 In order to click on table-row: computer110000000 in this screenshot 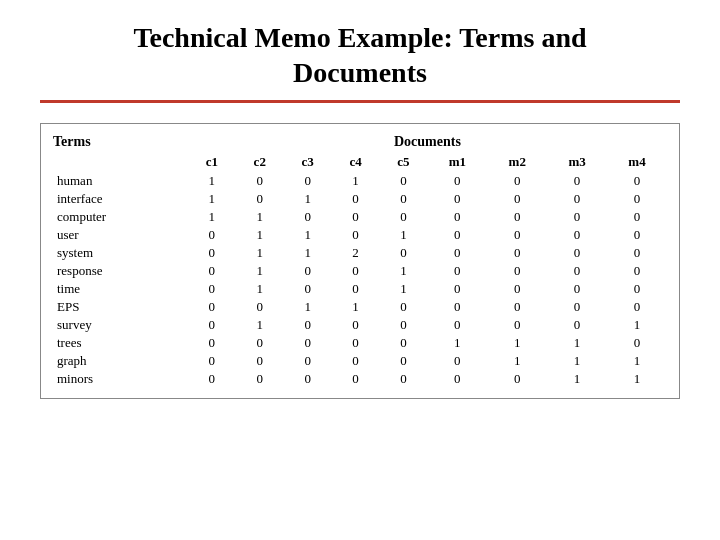, I will do `click(360, 217)`.